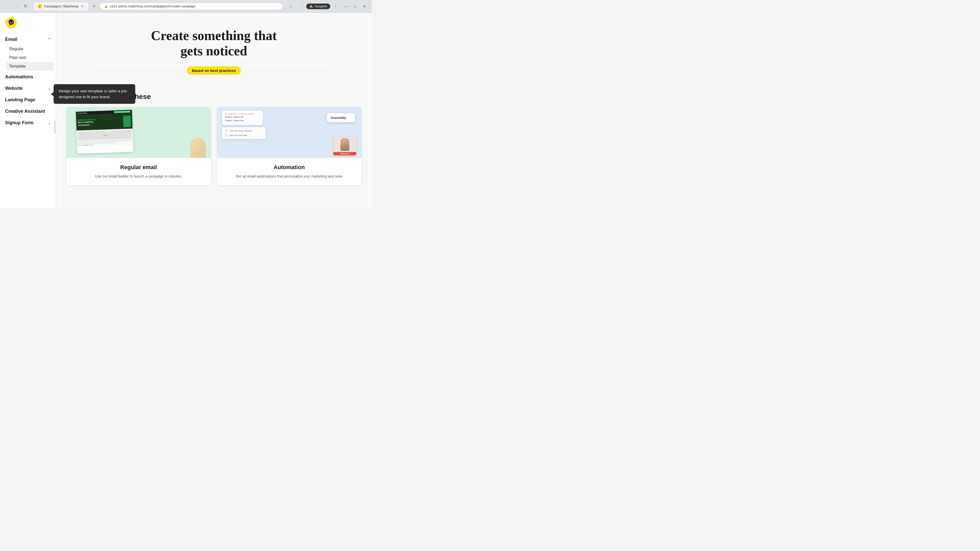 This screenshot has width=980, height=551. Describe the element at coordinates (28, 58) in the screenshot. I see `email-sub-items: Regular Plain text Template` at that location.